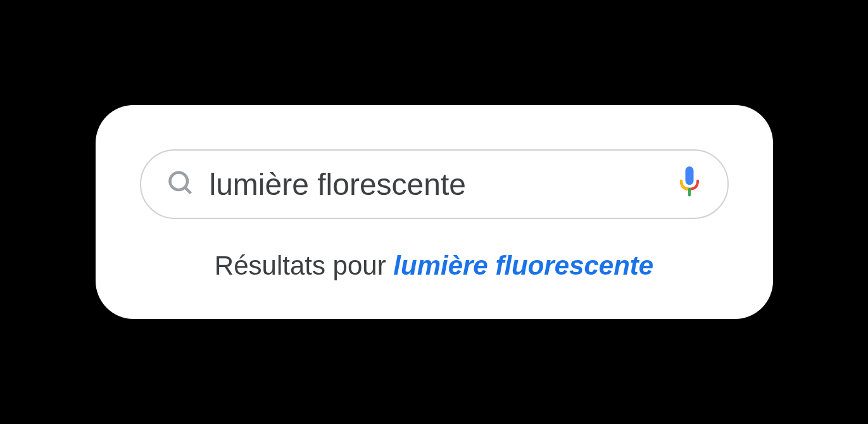  What do you see at coordinates (436, 185) in the screenshot?
I see `search-input` at bounding box center [436, 185].